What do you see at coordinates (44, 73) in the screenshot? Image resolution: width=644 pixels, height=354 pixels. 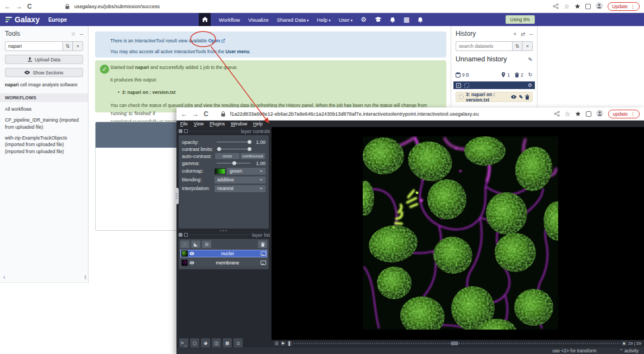 I see `show-sections-button: Show Sections` at bounding box center [44, 73].